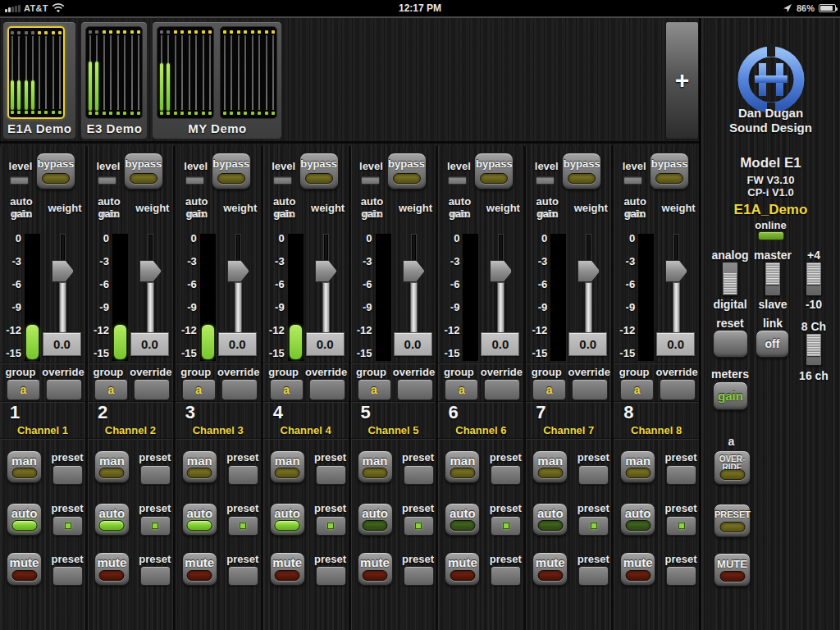  I want to click on meters-mode-button: gain, so click(730, 395).